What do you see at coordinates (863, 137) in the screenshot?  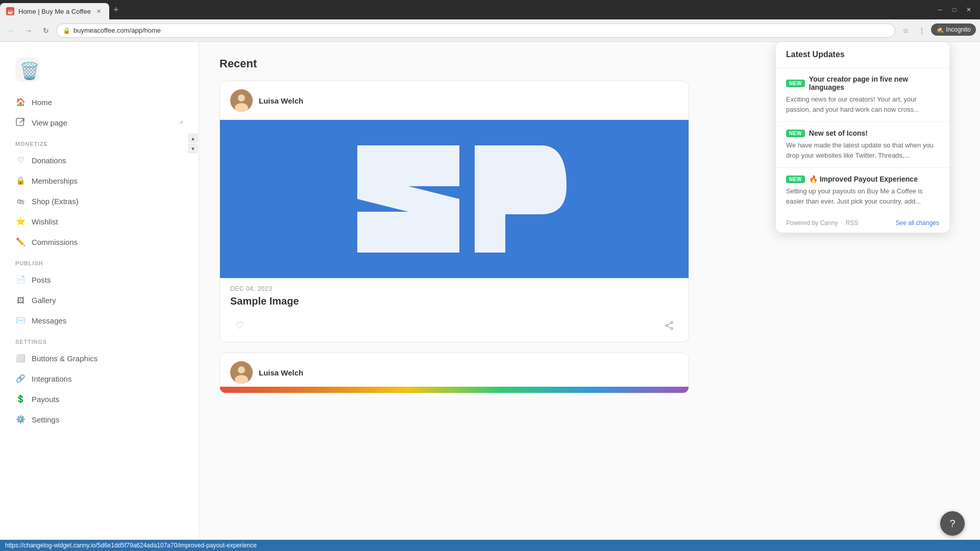 I see `updates-popup: Latest Updates NEW Your creator page in …` at bounding box center [863, 137].